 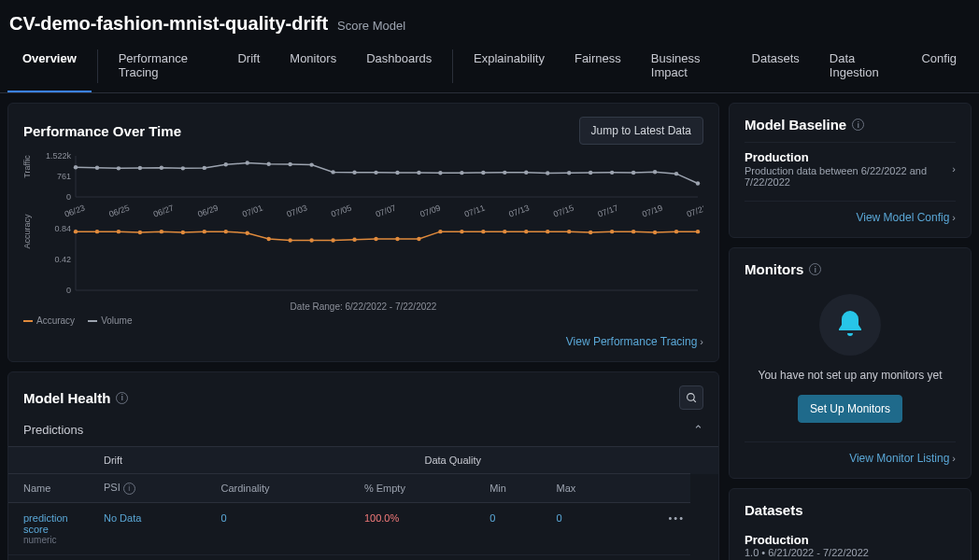 I want to click on chevron-up-icon: ⌃, so click(x=699, y=429).